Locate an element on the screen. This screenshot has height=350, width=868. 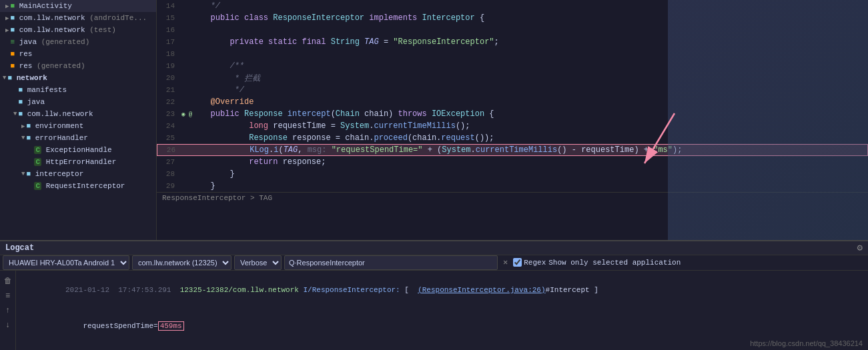
scroll-to-end-button: ≡ is located at coordinates (8, 296).